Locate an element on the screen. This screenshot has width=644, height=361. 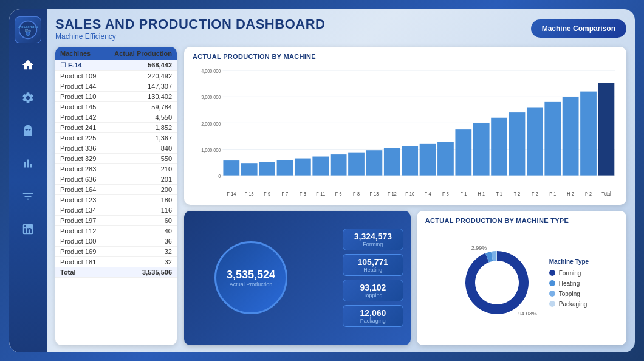
machine-name: Product 112 is located at coordinates (112, 231).